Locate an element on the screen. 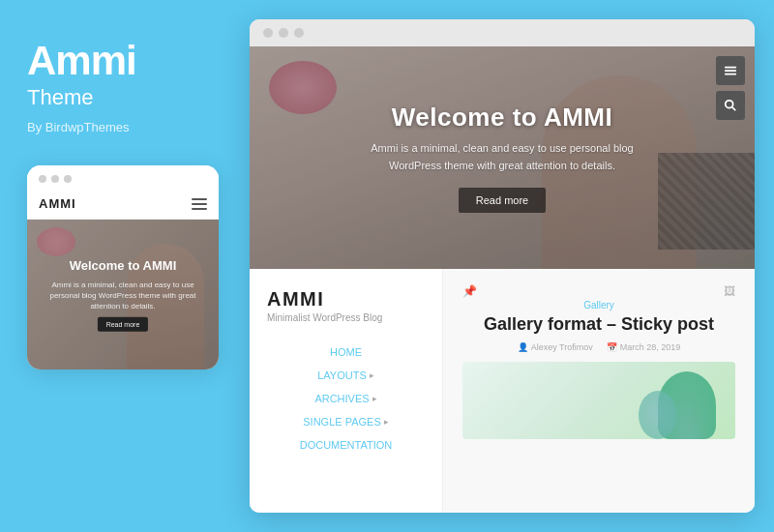 The image size is (774, 532). mobile-hero: Welcome to AMMI Ammi is a minimal, clean… is located at coordinates (123, 294).